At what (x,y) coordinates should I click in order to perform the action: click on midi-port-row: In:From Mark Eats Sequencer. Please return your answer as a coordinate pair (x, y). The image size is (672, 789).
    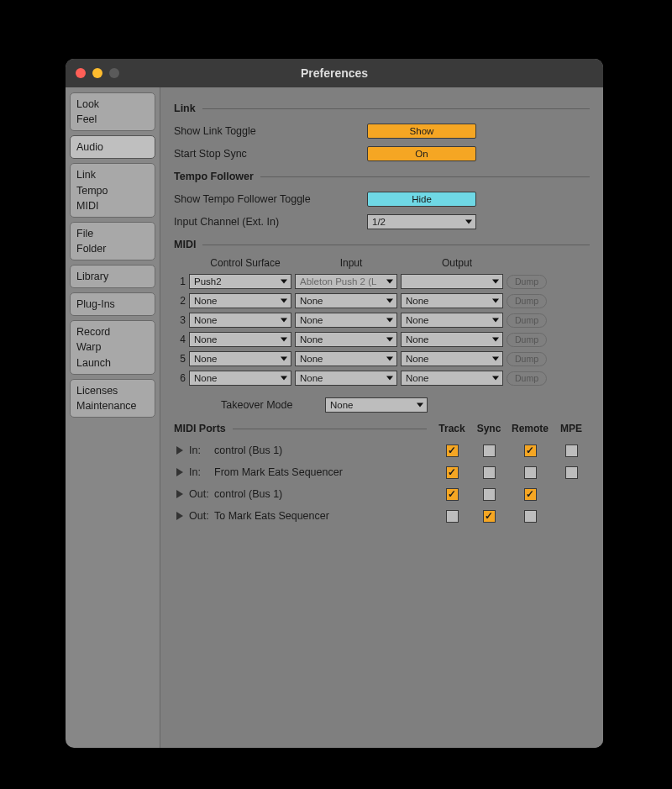
    Looking at the image, I should click on (381, 472).